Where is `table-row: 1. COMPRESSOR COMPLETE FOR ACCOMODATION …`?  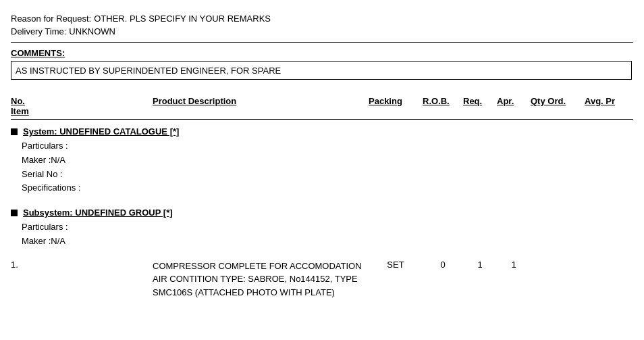 table-row: 1. COMPRESSOR COMPLETE FOR ACCOMODATION … is located at coordinates (322, 280).